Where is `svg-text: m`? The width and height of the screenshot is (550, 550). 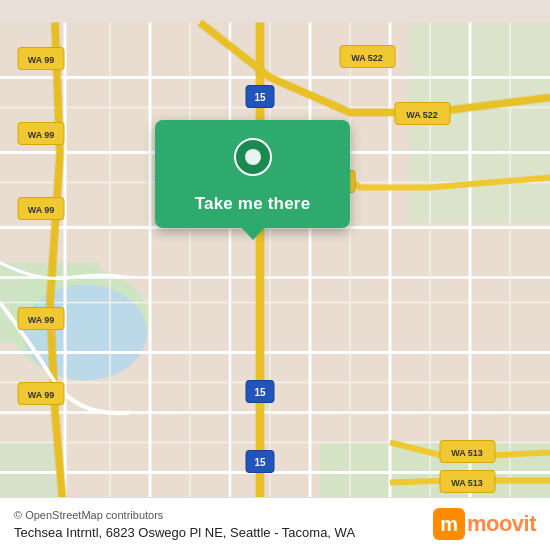
svg-text: m is located at coordinates (448, 524).